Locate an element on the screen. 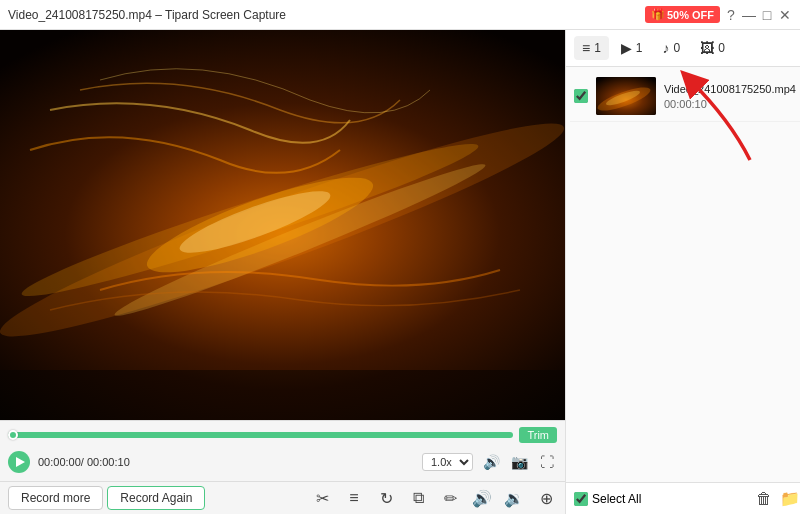 The height and width of the screenshot is (514, 800). bottom-bar: Record more Record Again ✂ ≡ ↻ ⧉ ✏ 🔊 🔉 ⊕ is located at coordinates (282, 498).